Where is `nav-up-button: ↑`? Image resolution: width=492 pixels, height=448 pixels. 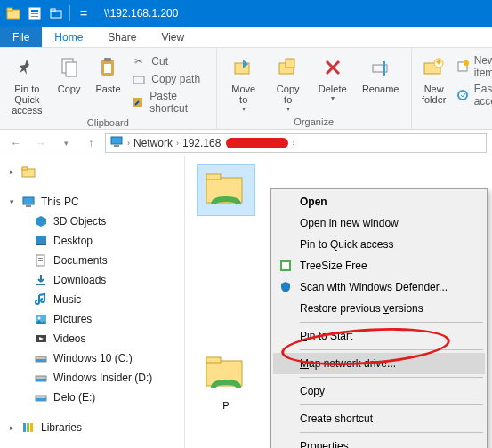 nav-up-button: ↑ is located at coordinates (91, 143).